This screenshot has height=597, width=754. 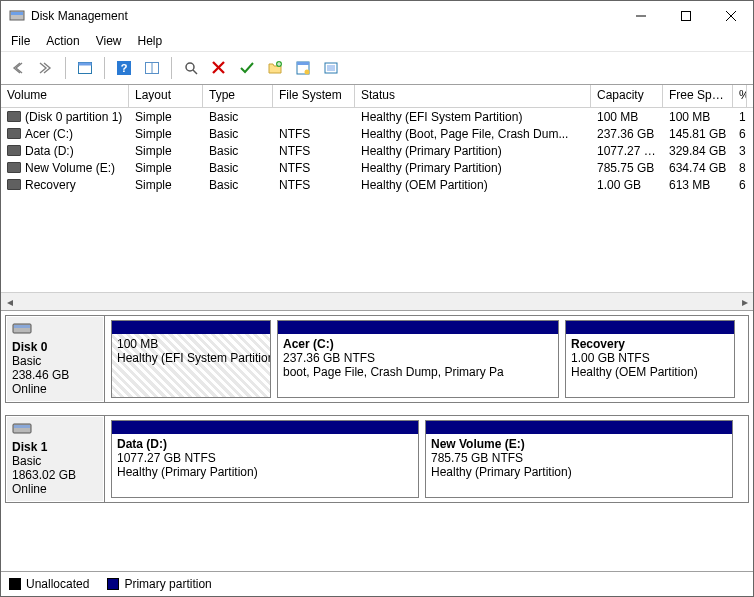 I want to click on cell-volume: (Disk 0 partition 1), so click(x=74, y=117).